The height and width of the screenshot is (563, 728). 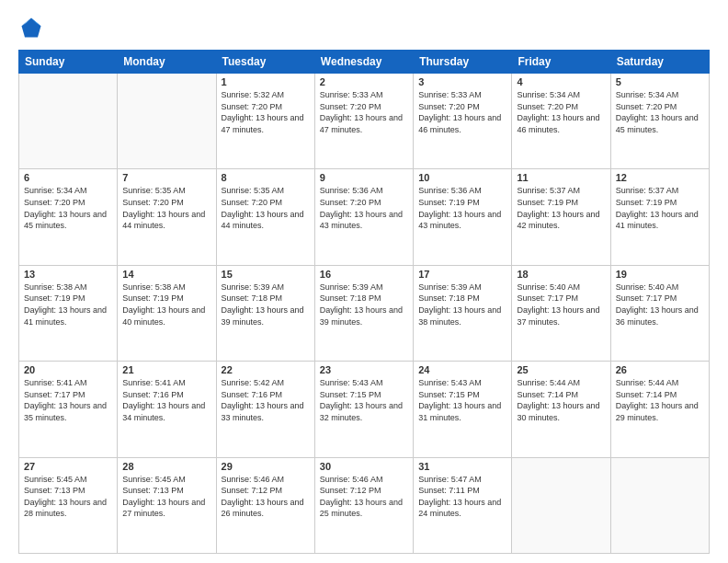 I want to click on day-info: Sunrise: 5:32 AMSunset: 7:20 PMDaylight:…, so click(x=266, y=112).